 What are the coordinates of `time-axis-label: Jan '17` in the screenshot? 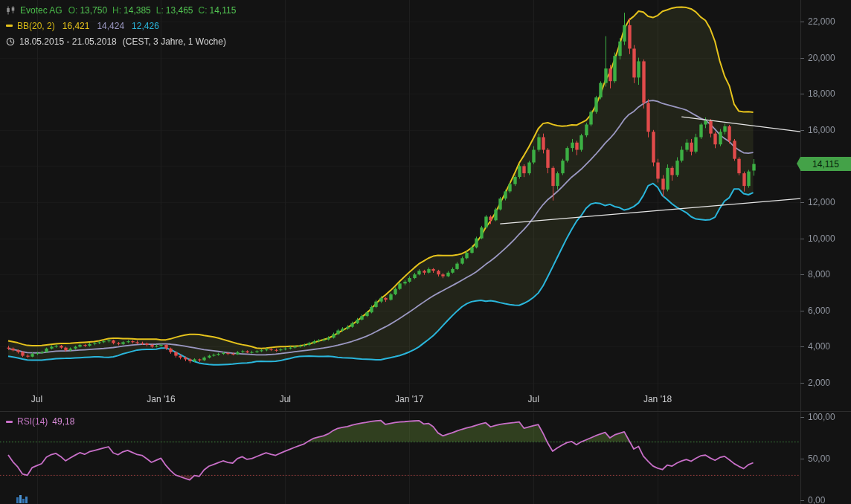 It's located at (409, 399).